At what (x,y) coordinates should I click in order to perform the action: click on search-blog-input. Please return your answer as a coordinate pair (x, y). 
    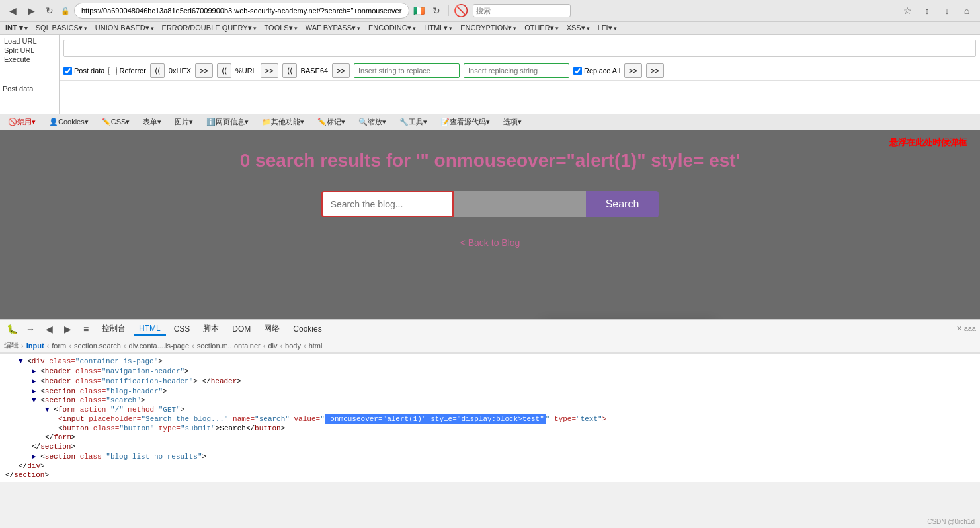
    Looking at the image, I should click on (388, 204).